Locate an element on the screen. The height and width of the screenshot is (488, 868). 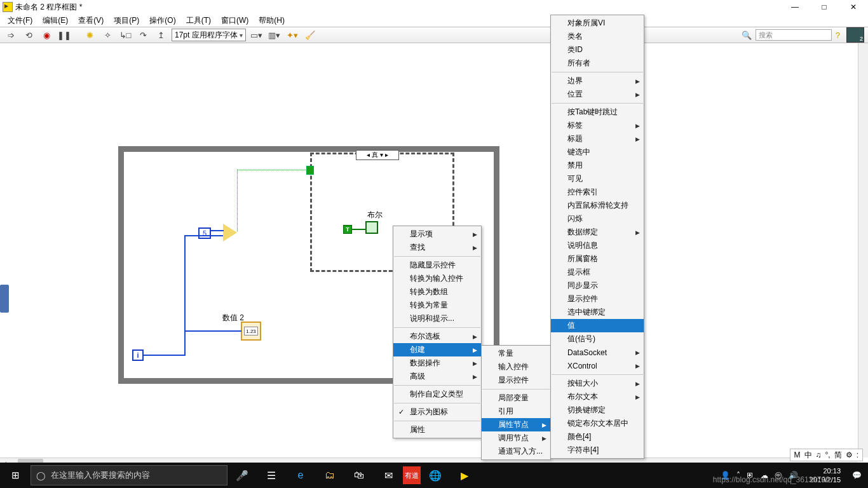
menu-item: 切换键绑定 is located at coordinates (597, 410).